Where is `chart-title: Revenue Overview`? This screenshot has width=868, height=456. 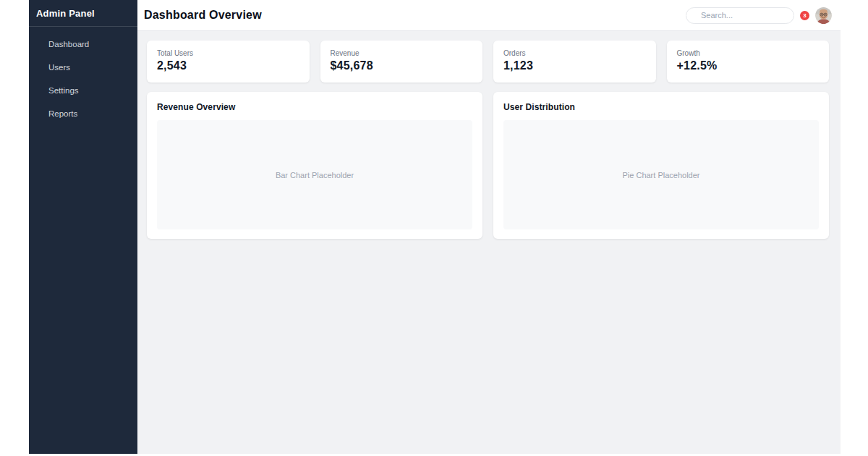
chart-title: Revenue Overview is located at coordinates (315, 107).